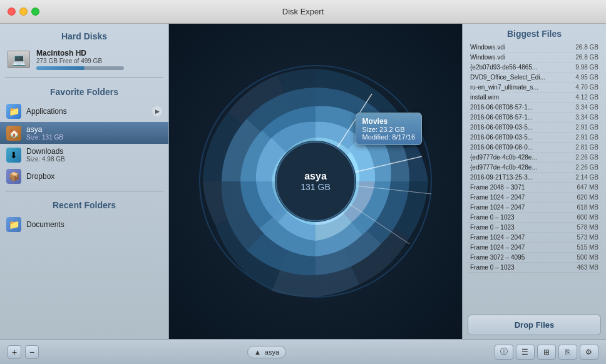 This screenshot has width=606, height=364. What do you see at coordinates (535, 98) in the screenshot?
I see `list-item: install.wim 4.12 GB` at bounding box center [535, 98].